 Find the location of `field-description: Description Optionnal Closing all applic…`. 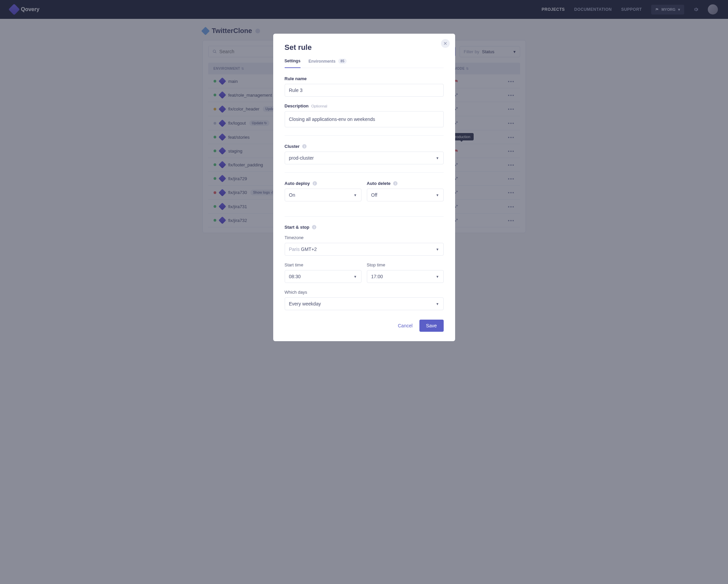

field-description: Description Optionnal Closing all applic… is located at coordinates (364, 115).